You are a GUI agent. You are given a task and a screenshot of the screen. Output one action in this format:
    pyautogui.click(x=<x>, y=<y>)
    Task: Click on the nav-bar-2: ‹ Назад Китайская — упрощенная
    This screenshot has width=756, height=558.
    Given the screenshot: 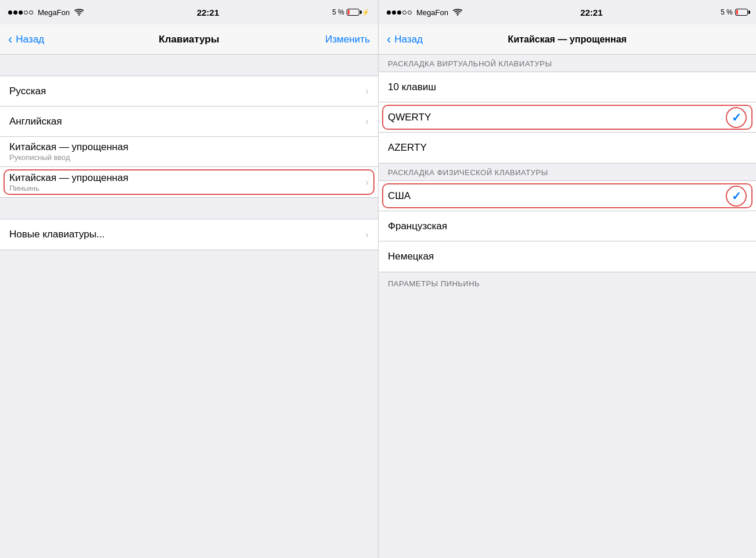 What is the action you would take?
    pyautogui.click(x=568, y=40)
    